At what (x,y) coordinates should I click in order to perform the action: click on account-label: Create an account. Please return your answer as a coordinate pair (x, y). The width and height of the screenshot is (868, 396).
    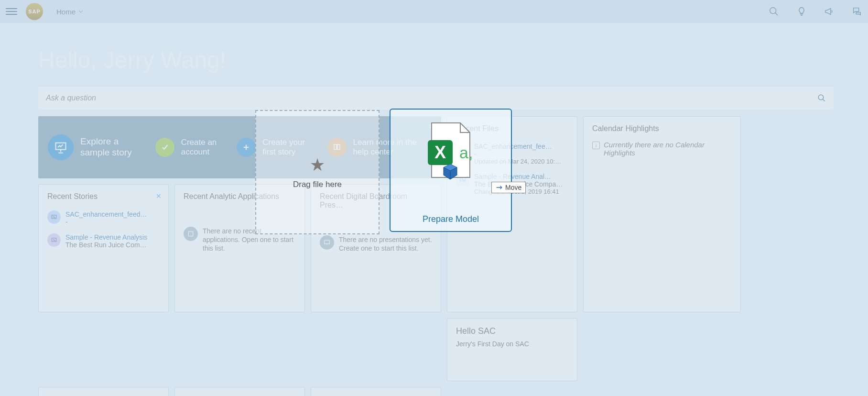
    Looking at the image, I should click on (205, 147).